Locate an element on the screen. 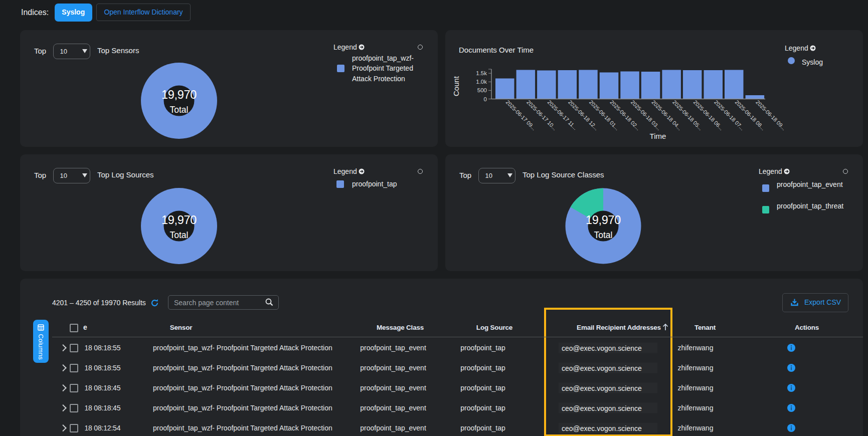  svg-text: Time is located at coordinates (658, 136).